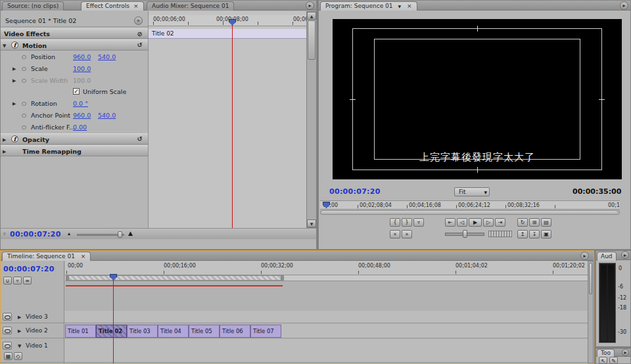 This screenshot has width=631, height=364. What do you see at coordinates (106, 116) in the screenshot?
I see `anchor-y-value: 540.0` at bounding box center [106, 116].